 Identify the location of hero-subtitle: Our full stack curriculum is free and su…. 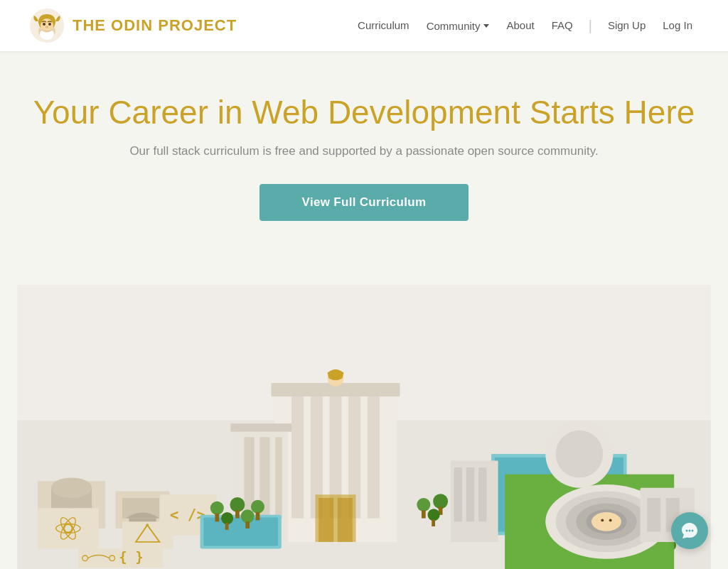
(364, 151).